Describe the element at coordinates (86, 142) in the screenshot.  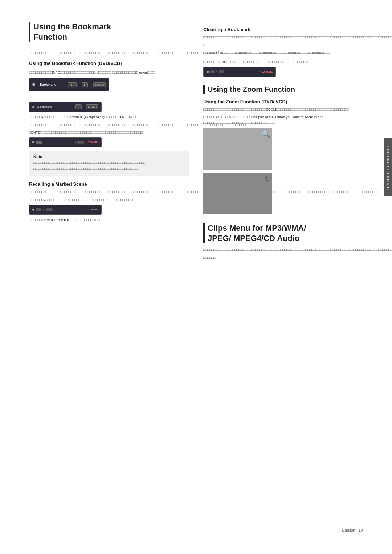
I see `sep2: •` at that location.